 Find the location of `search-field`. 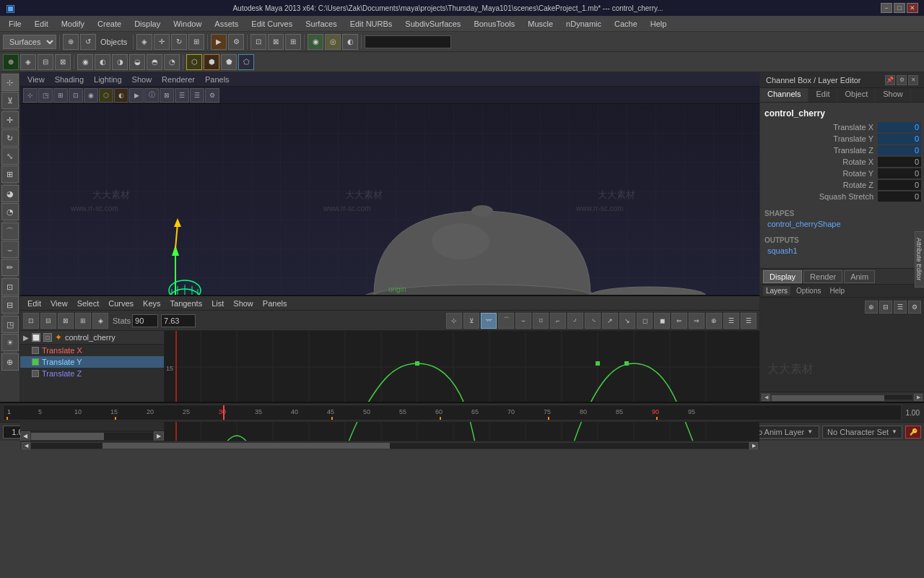

search-field is located at coordinates (408, 42).